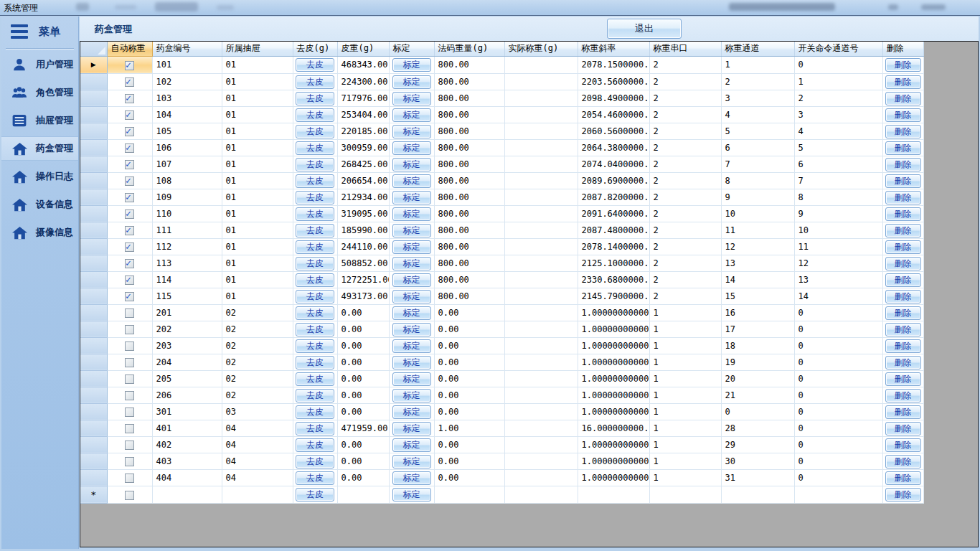 The image size is (980, 551). I want to click on channel-cell: 2, so click(758, 82).